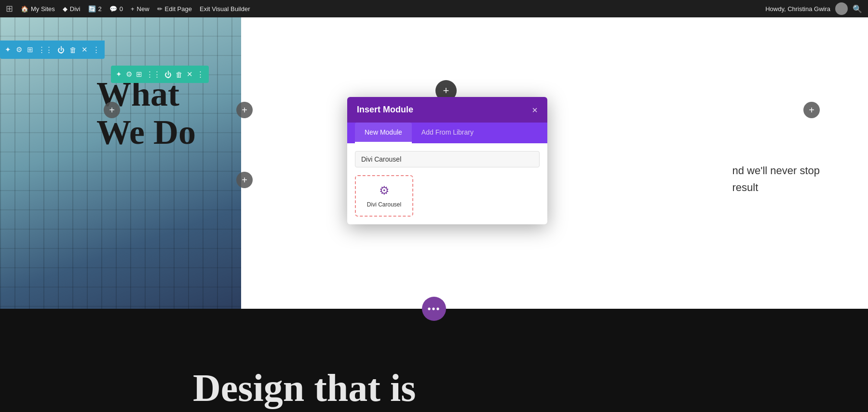  I want to click on add-row-left-button: +, so click(112, 110).